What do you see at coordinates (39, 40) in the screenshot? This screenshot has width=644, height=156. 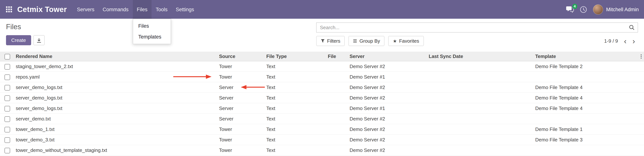 I see `download-icon` at bounding box center [39, 40].